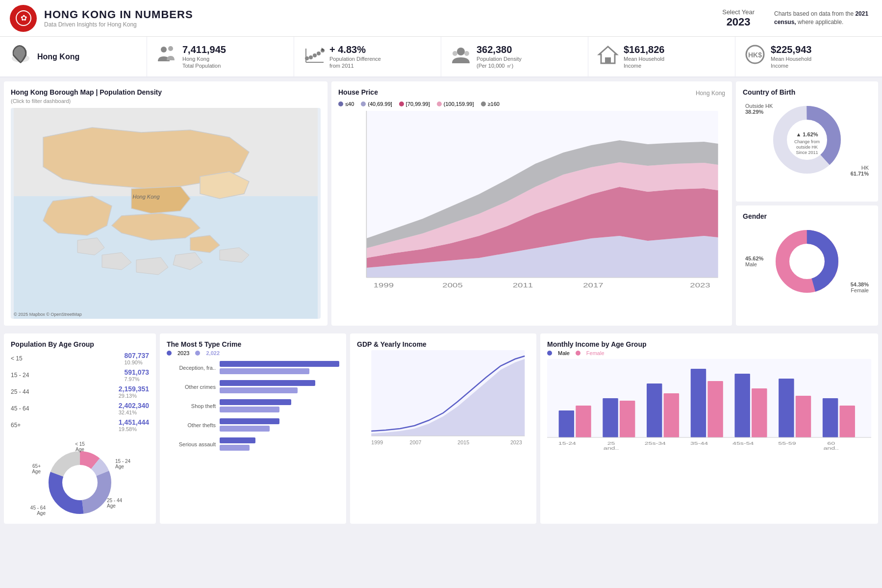 Image resolution: width=882 pixels, height=588 pixels. Describe the element at coordinates (738, 22) in the screenshot. I see `year-value: 2023` at that location.